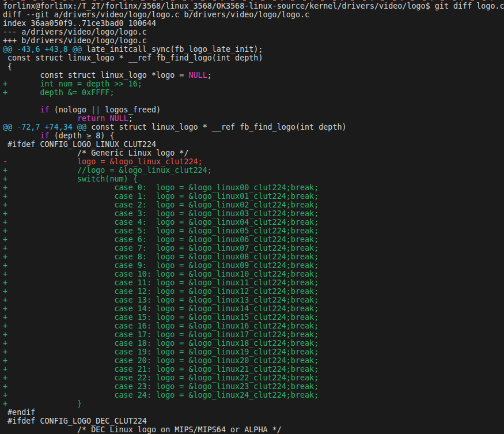  I want to click on code-span: @@ -72,7 +74,34 @@, so click(45, 127).